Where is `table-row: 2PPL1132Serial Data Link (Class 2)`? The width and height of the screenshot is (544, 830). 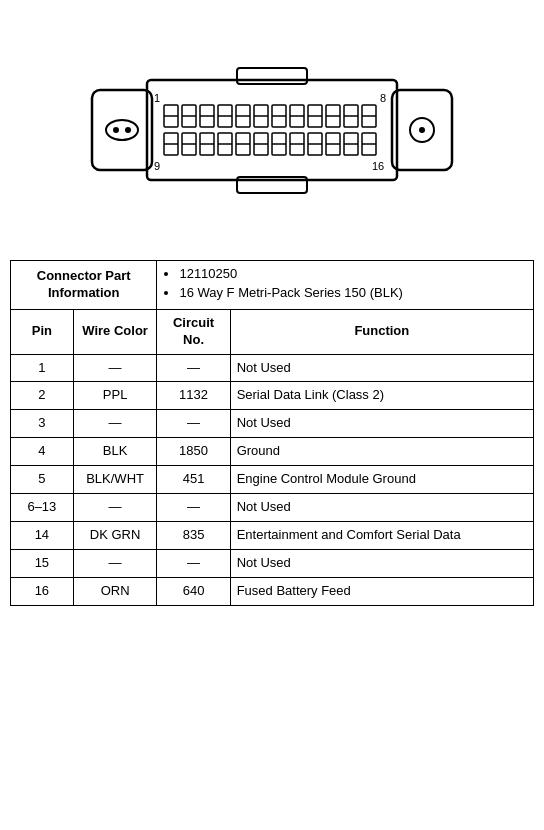
table-row: 2PPL1132Serial Data Link (Class 2) is located at coordinates (272, 396).